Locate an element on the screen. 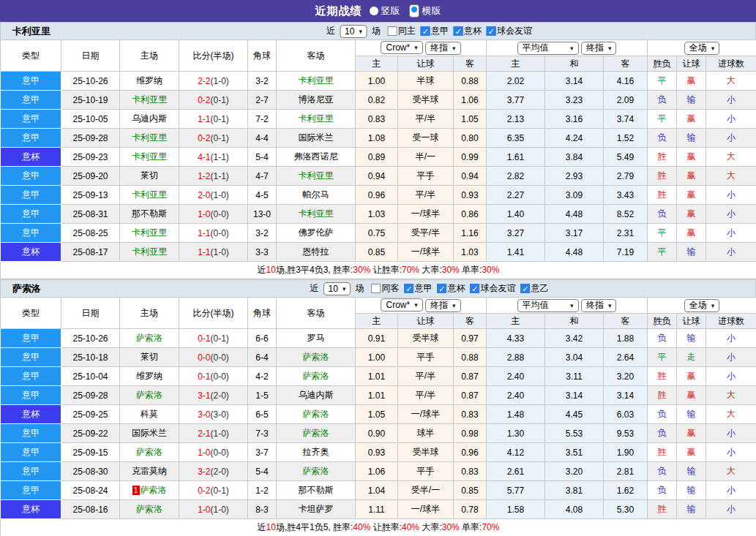  odds-away: 1.05 is located at coordinates (470, 119).